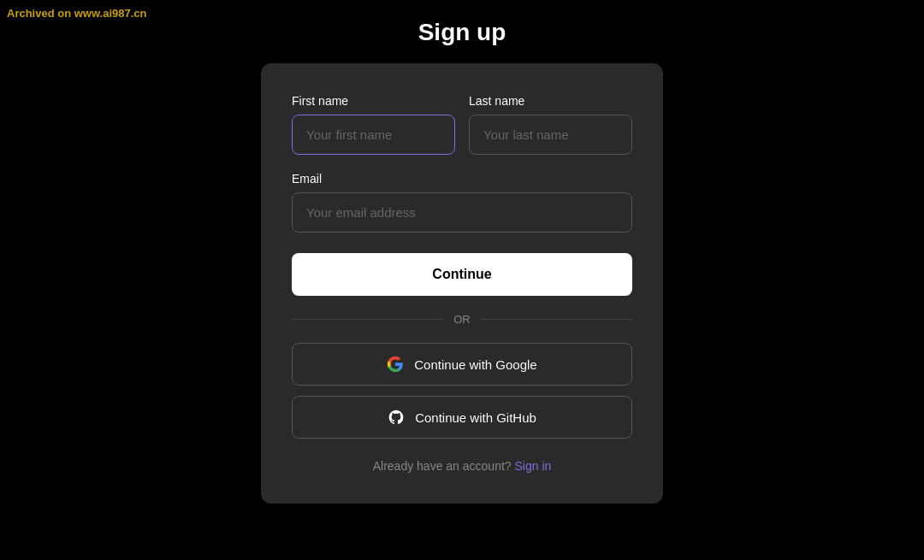  Describe the element at coordinates (442, 466) in the screenshot. I see `signin-prompt-text: Already have an account?` at that location.